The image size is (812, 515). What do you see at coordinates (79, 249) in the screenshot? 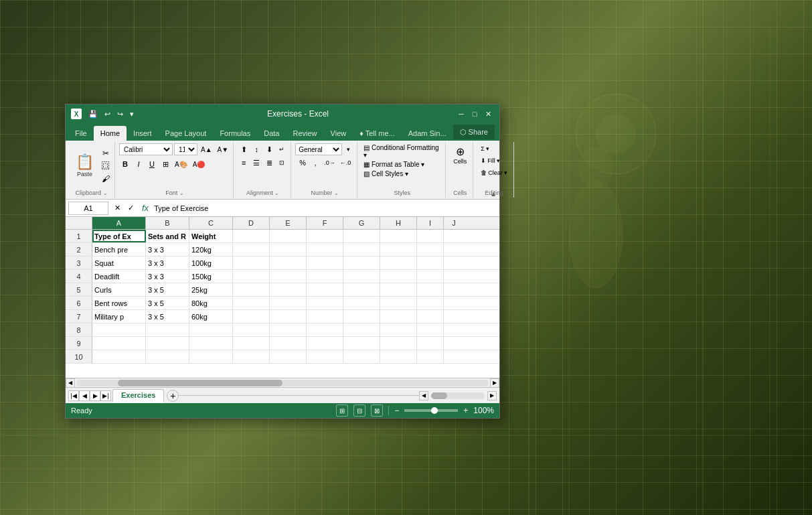
I see `row-num-2: 2` at bounding box center [79, 249].